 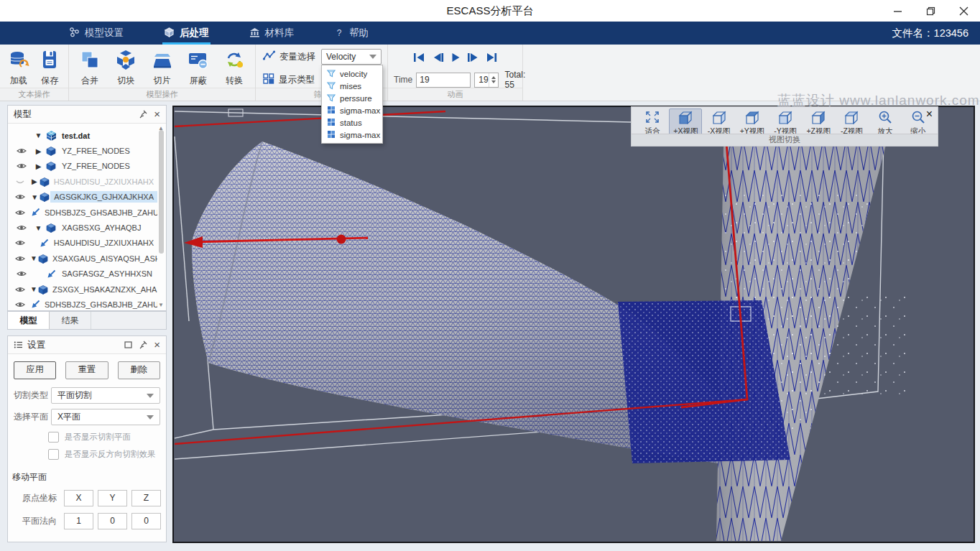 I want to click on tree-scroll-down-icon: ▼, so click(x=161, y=305).